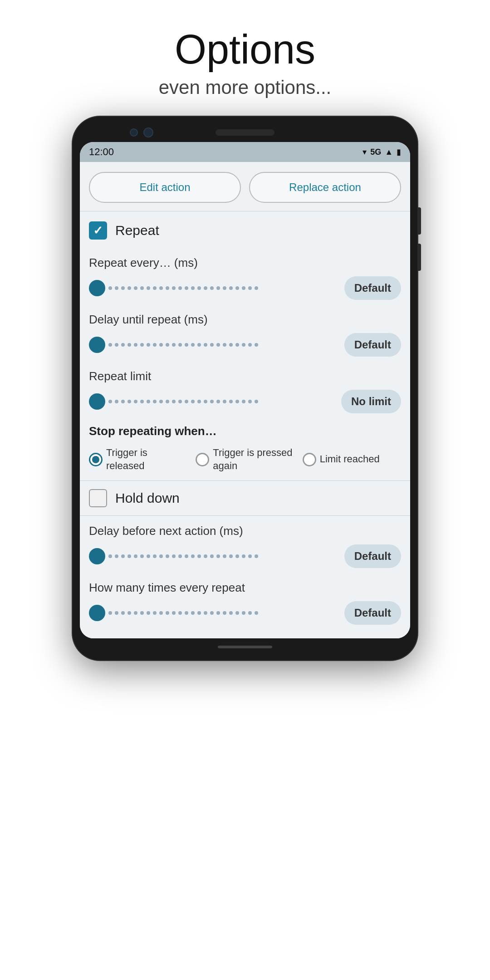 This screenshot has width=490, height=980. Describe the element at coordinates (213, 345) in the screenshot. I see `delay-until-repeat-slider` at that location.